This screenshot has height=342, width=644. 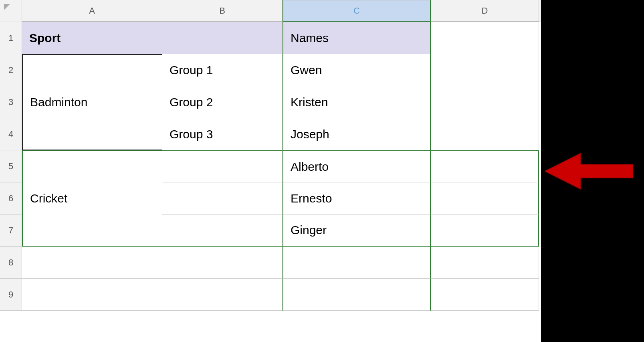 I want to click on row-num-8: 8, so click(x=11, y=263).